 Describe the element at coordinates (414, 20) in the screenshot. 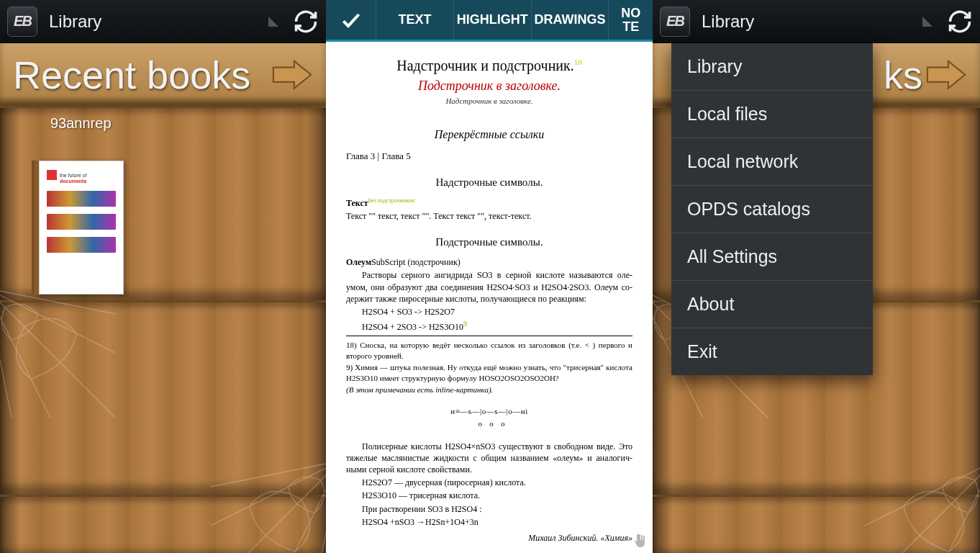

I see `tab-text: TEXT` at that location.